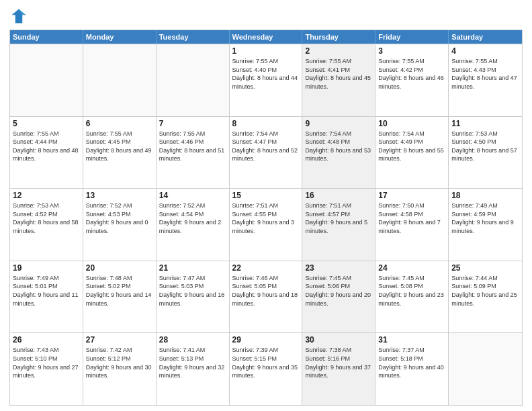 Image resolution: width=532 pixels, height=411 pixels. What do you see at coordinates (120, 124) in the screenshot?
I see `day-number-6: 6` at bounding box center [120, 124].